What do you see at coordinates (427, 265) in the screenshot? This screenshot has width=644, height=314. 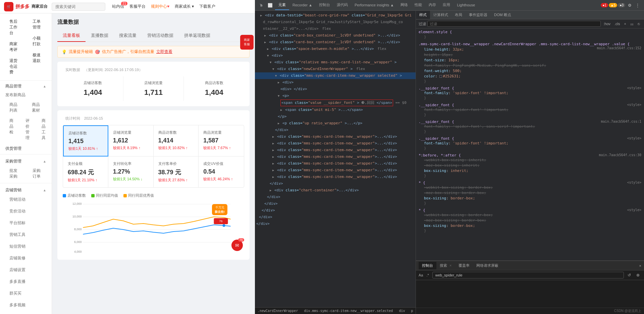 I see `console-tab-console: 控制台` at bounding box center [427, 265].